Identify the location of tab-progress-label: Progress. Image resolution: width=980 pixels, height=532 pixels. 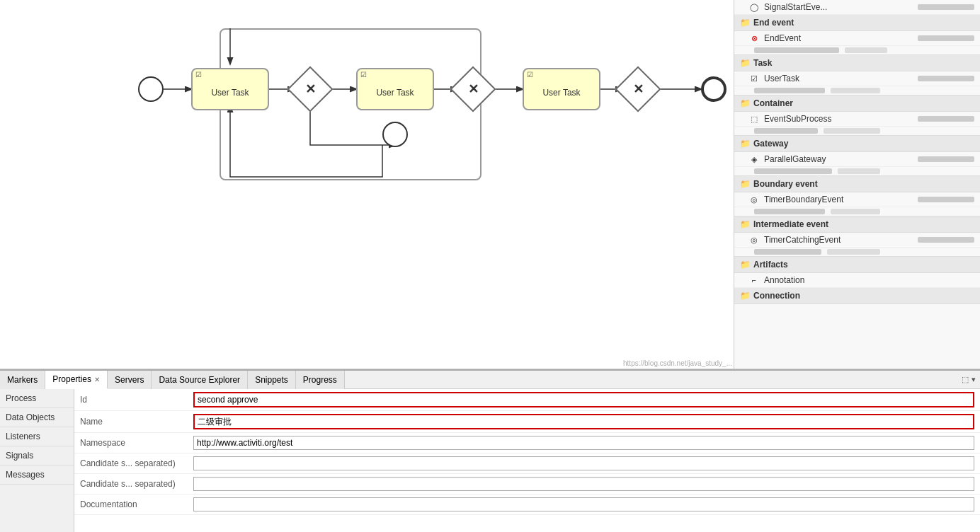
(320, 380).